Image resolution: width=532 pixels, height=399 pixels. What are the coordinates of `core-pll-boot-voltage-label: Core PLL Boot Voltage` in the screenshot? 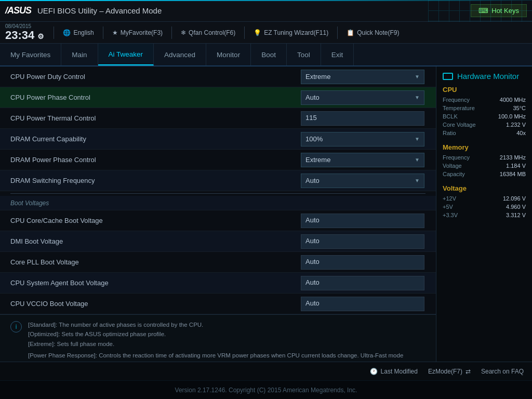 It's located at (156, 262).